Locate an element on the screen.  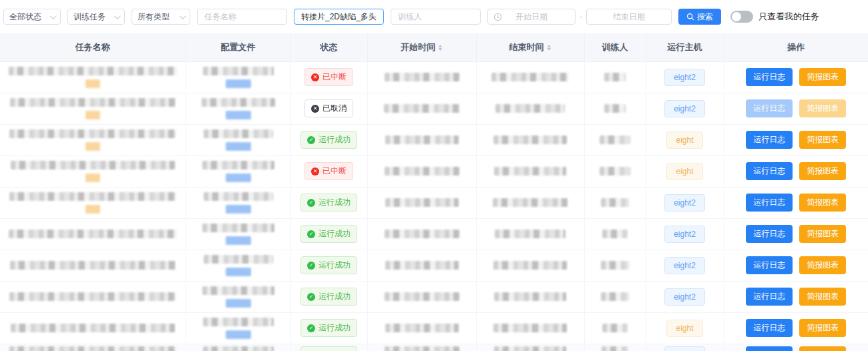
col-header-end-time: 结束时间 ▲▼ is located at coordinates (530, 47).